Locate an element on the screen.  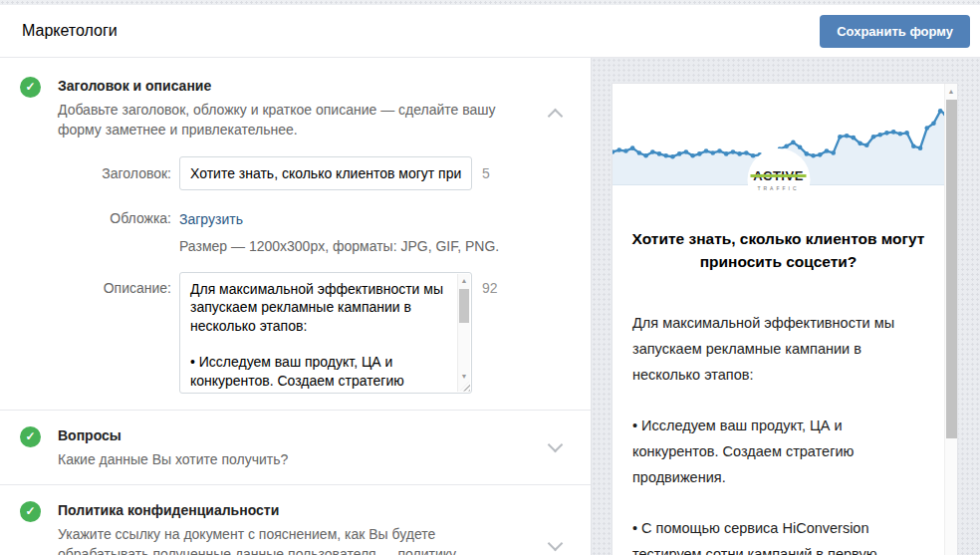
preview-scrollbar: ▲ is located at coordinates (950, 319).